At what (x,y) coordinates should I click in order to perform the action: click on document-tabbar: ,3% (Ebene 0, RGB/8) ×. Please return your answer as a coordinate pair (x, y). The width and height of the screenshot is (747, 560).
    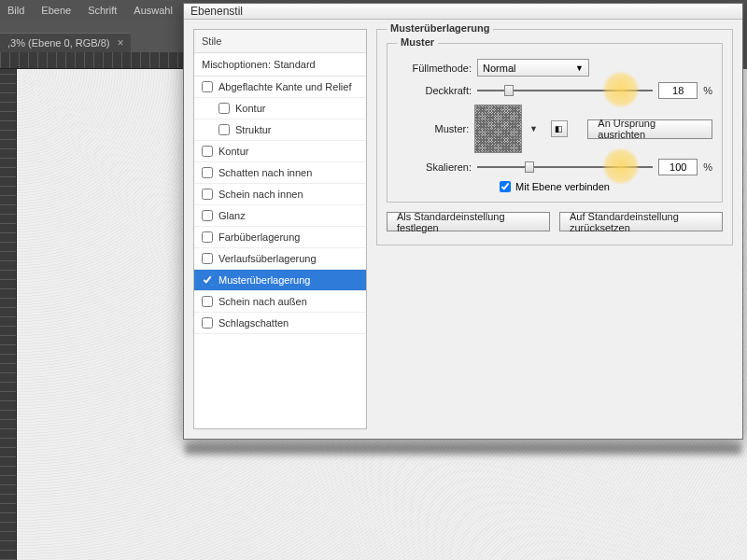
    Looking at the image, I should click on (65, 42).